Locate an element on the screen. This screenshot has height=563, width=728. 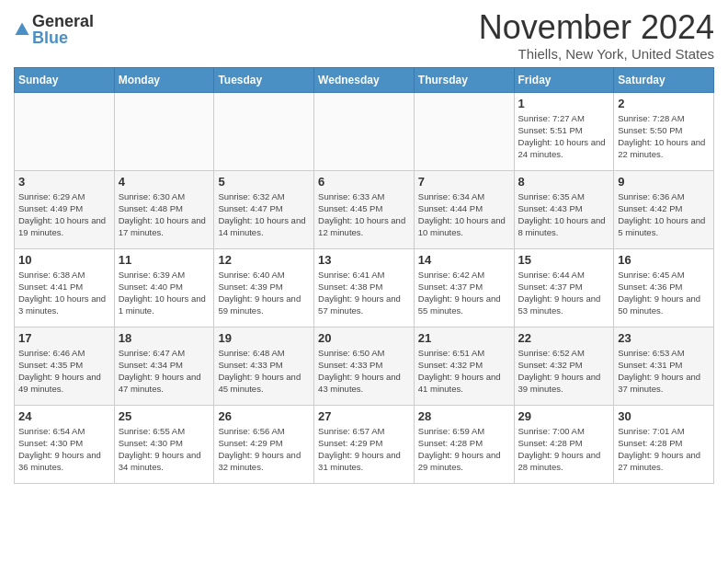
day-number: 7 is located at coordinates (464, 182).